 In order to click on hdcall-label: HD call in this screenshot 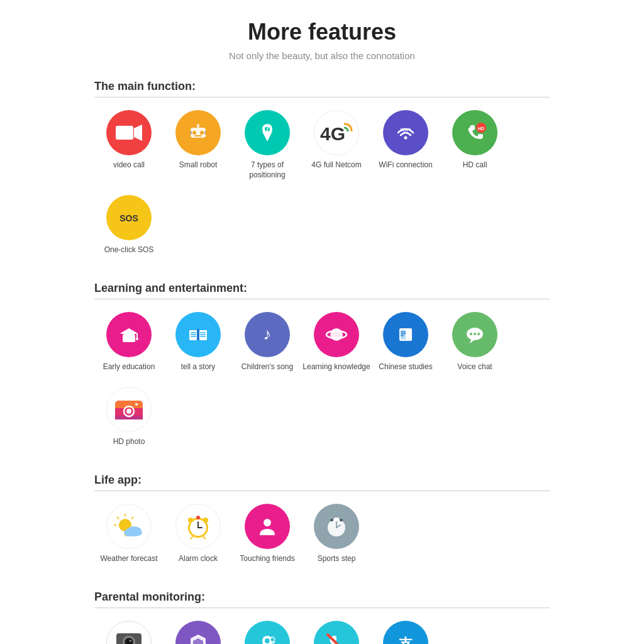, I will do `click(475, 165)`.